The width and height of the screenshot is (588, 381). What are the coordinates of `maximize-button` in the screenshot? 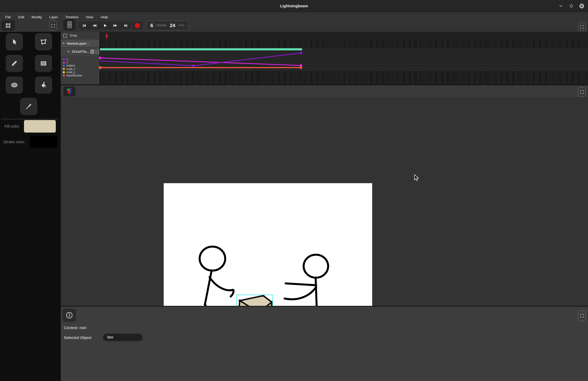 It's located at (571, 6).